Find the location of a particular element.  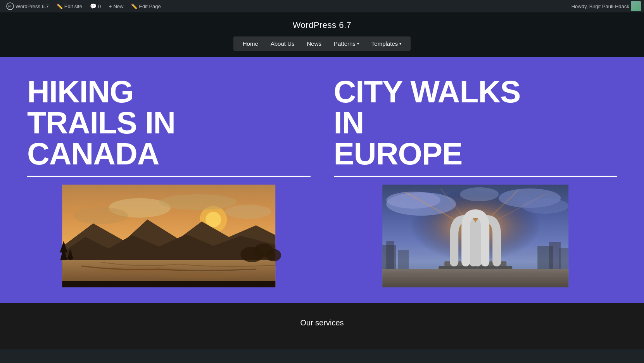

edit-site-label: Edit site is located at coordinates (73, 6).